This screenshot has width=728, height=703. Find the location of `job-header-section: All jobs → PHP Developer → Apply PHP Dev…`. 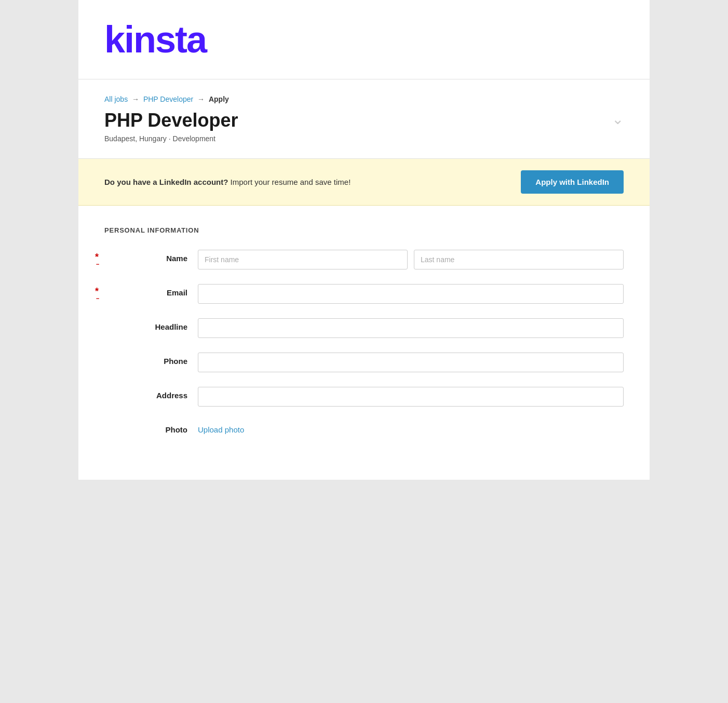

job-header-section: All jobs → PHP Developer → Apply PHP Dev… is located at coordinates (364, 119).